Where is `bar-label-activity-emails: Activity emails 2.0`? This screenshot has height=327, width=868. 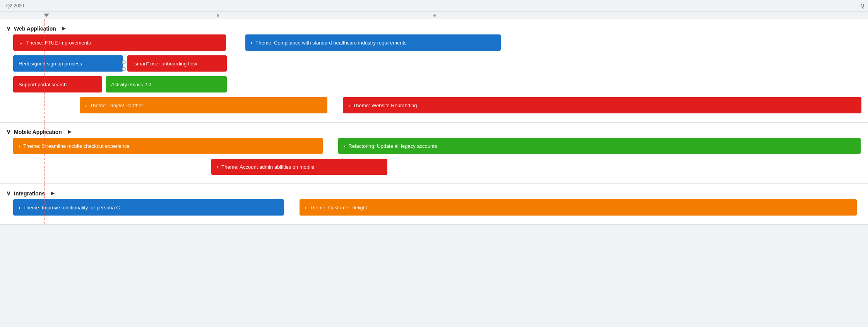 bar-label-activity-emails: Activity emails 2.0 is located at coordinates (131, 84).